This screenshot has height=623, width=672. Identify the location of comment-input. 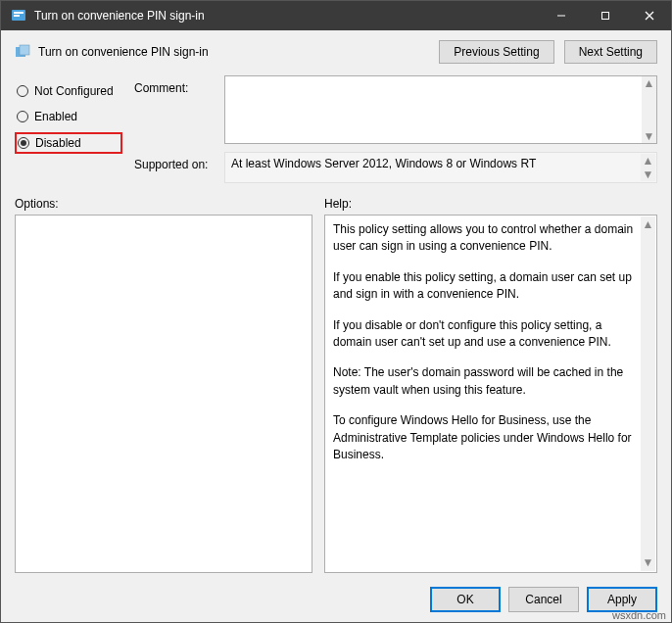
(441, 110).